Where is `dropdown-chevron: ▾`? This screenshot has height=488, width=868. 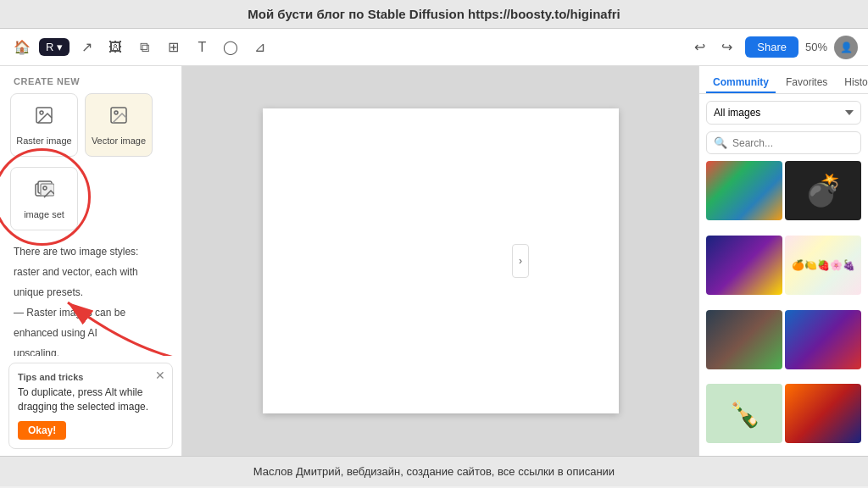
dropdown-chevron: ▾ is located at coordinates (59, 47).